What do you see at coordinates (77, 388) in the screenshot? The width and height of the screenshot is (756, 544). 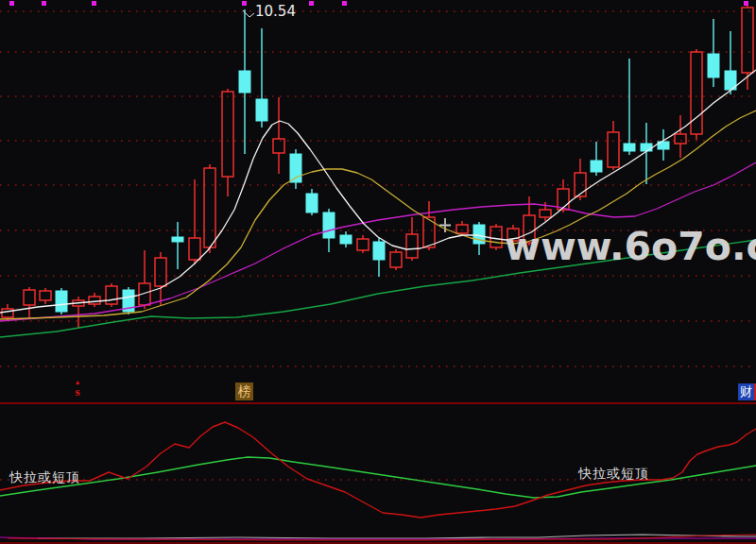 I see `buy-signal-marker: ▲ s` at bounding box center [77, 388].